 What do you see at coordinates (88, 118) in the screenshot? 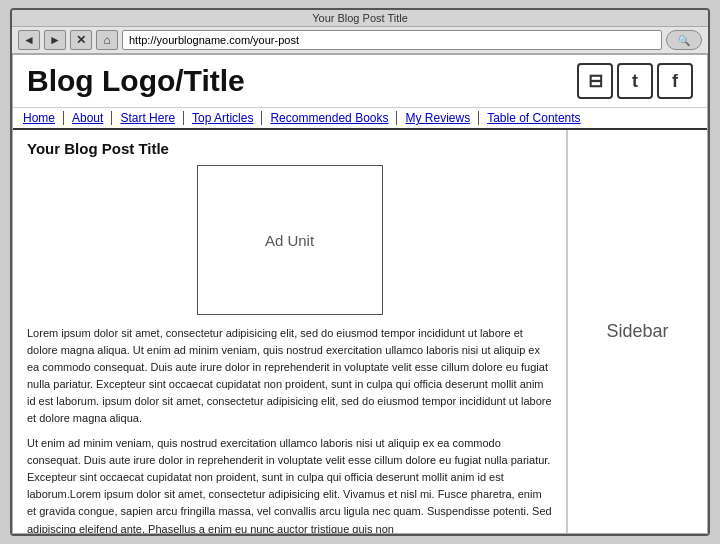
I see `nav-about: About` at bounding box center [88, 118].